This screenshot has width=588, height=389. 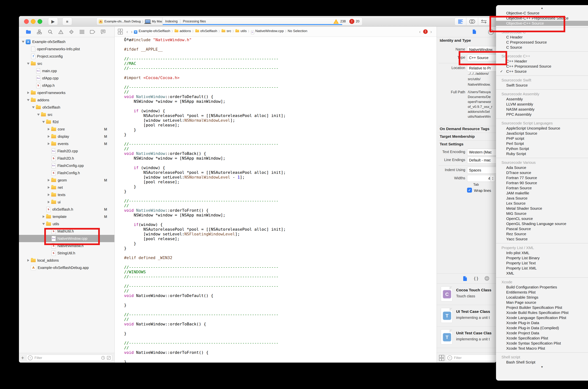 I want to click on menu-item-llvm-assembly: LLVM assembly, so click(x=542, y=104).